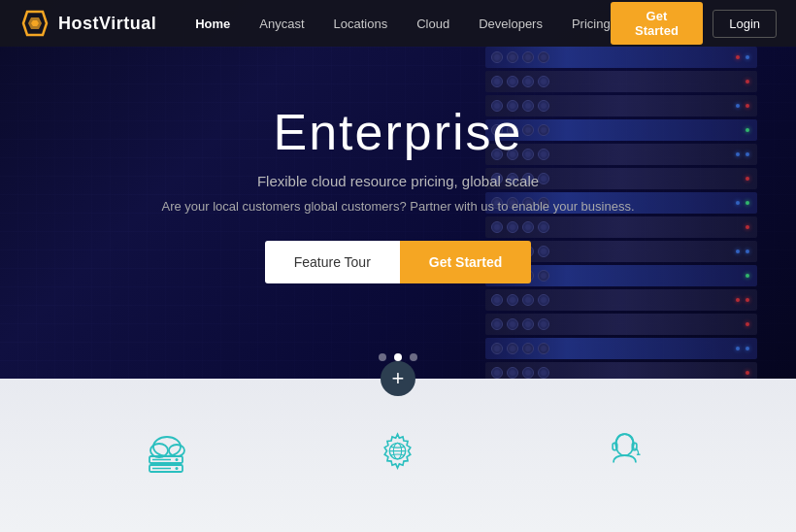 This screenshot has height=532, width=796. Describe the element at coordinates (171, 452) in the screenshot. I see `feature-servers` at that location.